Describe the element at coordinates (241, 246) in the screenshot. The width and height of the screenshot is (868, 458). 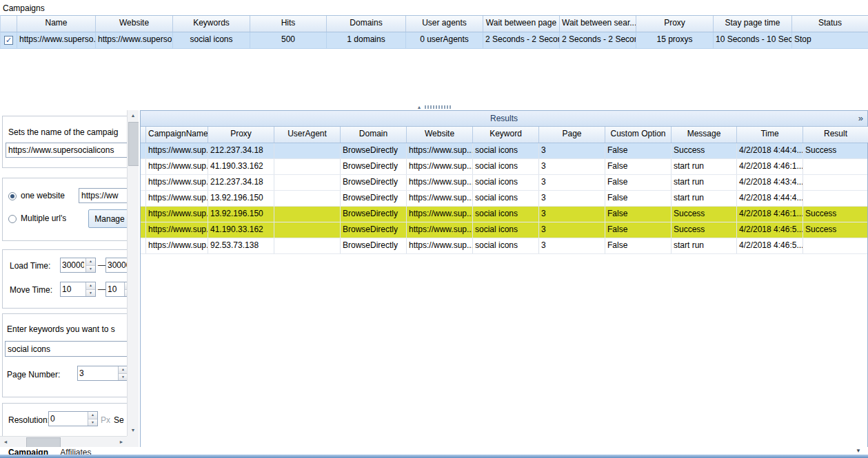
I see `results-cell: 92.53.73.138` at that location.